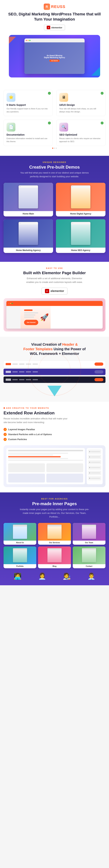  Describe the element at coordinates (54, 556) in the screenshot. I see `ims-body-blog` at that location.